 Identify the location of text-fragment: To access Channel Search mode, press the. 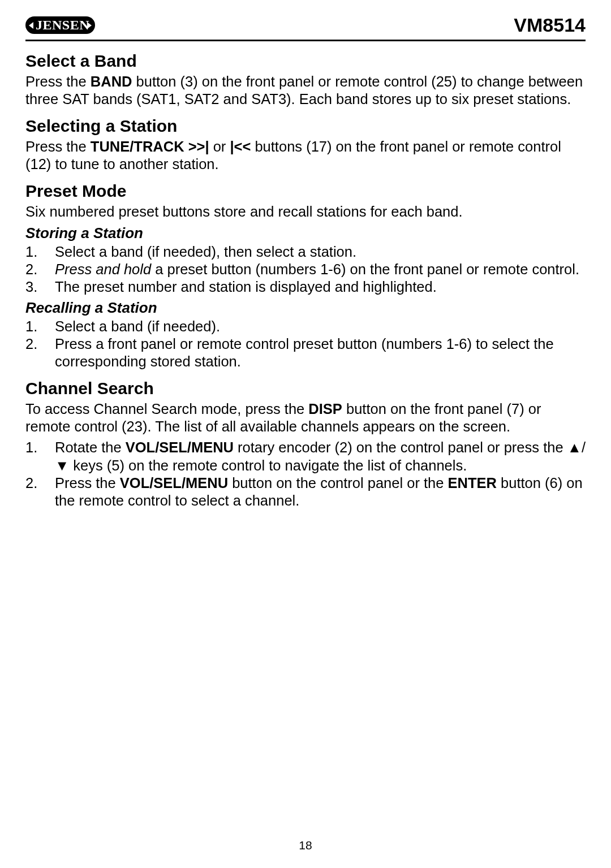
(167, 409).